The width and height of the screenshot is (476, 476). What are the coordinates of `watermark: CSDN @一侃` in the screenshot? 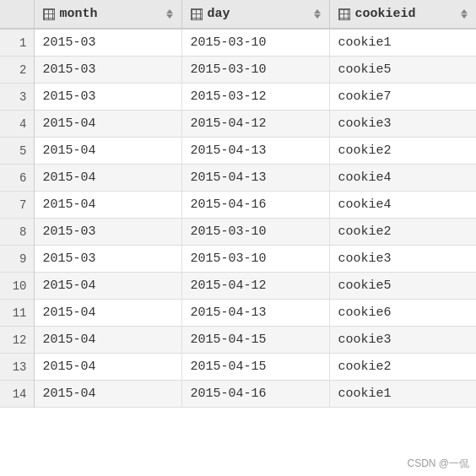 It's located at (438, 464).